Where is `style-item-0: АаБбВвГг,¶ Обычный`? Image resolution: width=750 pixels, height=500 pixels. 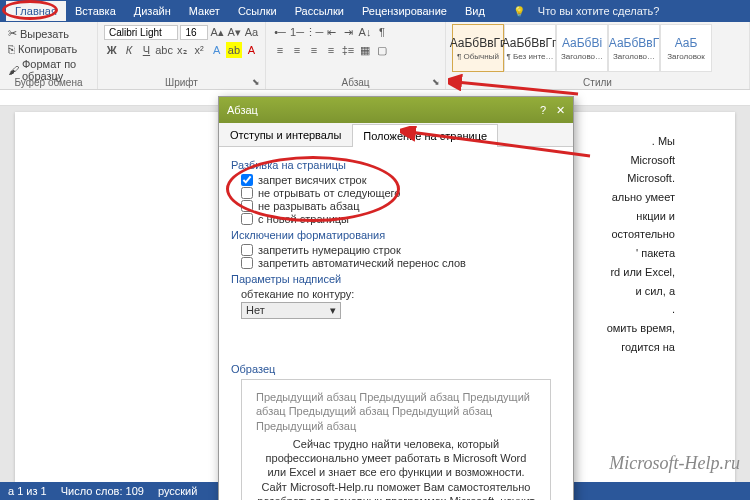 style-item-0: АаБбВвГг,¶ Обычный is located at coordinates (478, 48).